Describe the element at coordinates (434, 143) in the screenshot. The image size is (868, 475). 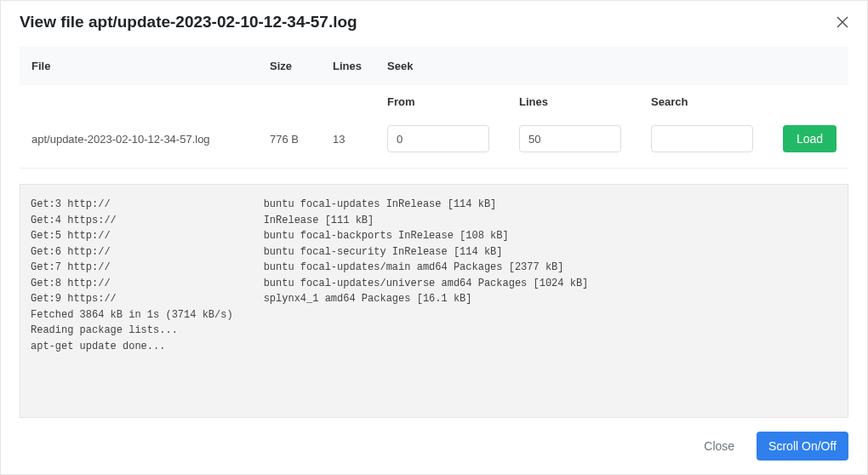
I see `table-data-row: apt/update-2023-02-10-12-34-57.log 776 B…` at that location.